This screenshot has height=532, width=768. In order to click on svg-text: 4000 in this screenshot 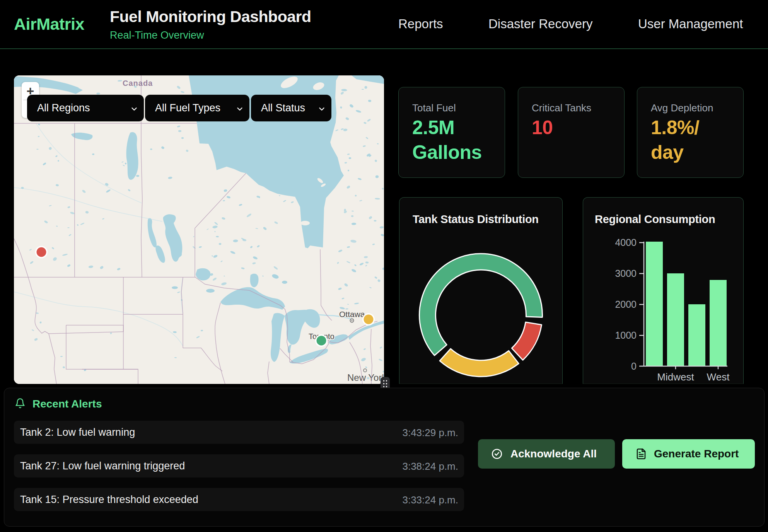, I will do `click(626, 242)`.